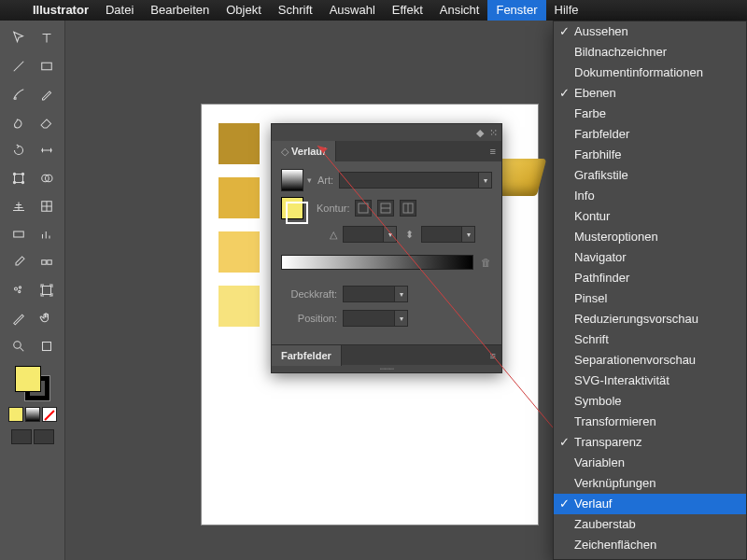 This screenshot has width=747, height=560. What do you see at coordinates (370, 234) in the screenshot?
I see `angle-field: ▾` at bounding box center [370, 234].